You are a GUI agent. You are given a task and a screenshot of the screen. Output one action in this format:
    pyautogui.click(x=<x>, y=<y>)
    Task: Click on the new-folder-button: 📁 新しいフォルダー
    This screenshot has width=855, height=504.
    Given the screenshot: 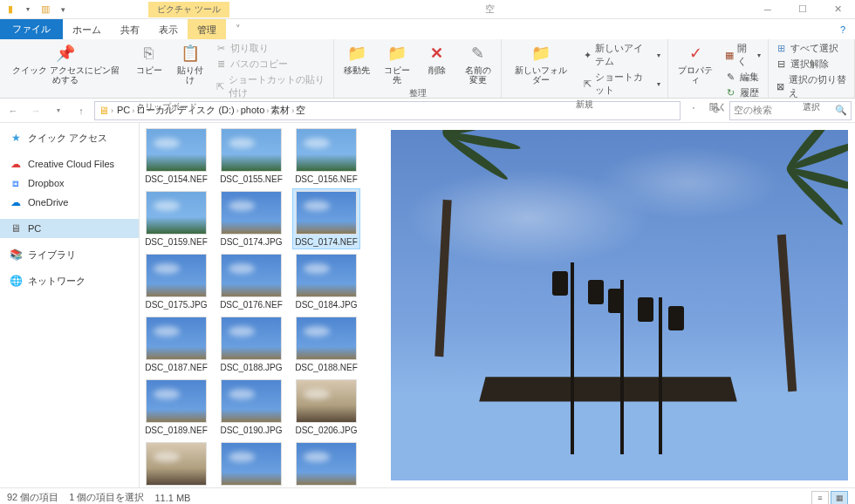 What is the action you would take?
    pyautogui.click(x=541, y=64)
    